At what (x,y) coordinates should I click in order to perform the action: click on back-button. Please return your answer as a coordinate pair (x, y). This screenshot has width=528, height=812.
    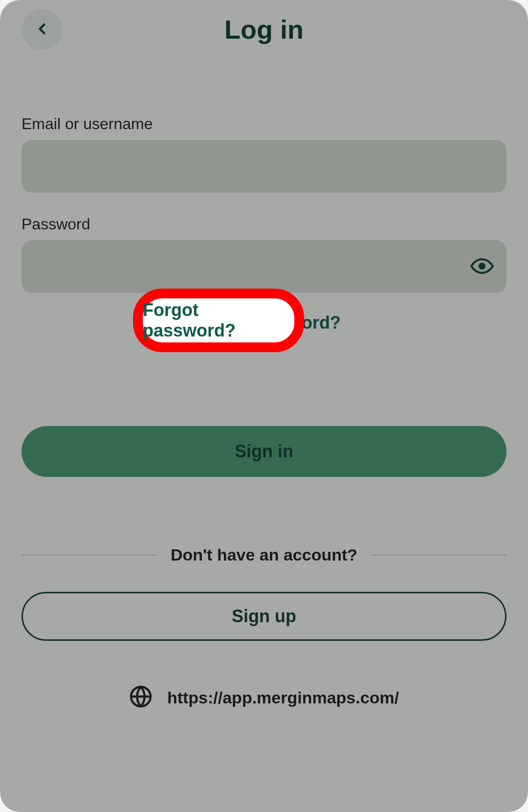
    Looking at the image, I should click on (42, 29).